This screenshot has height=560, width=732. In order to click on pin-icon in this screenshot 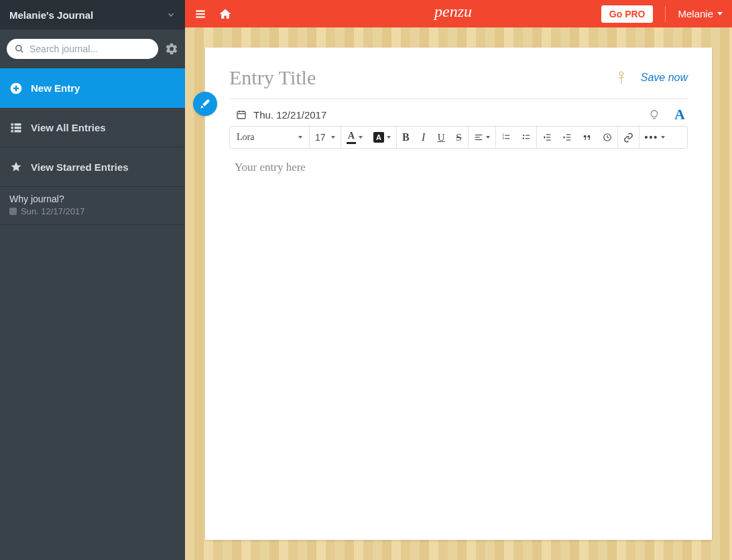, I will do `click(621, 78)`.